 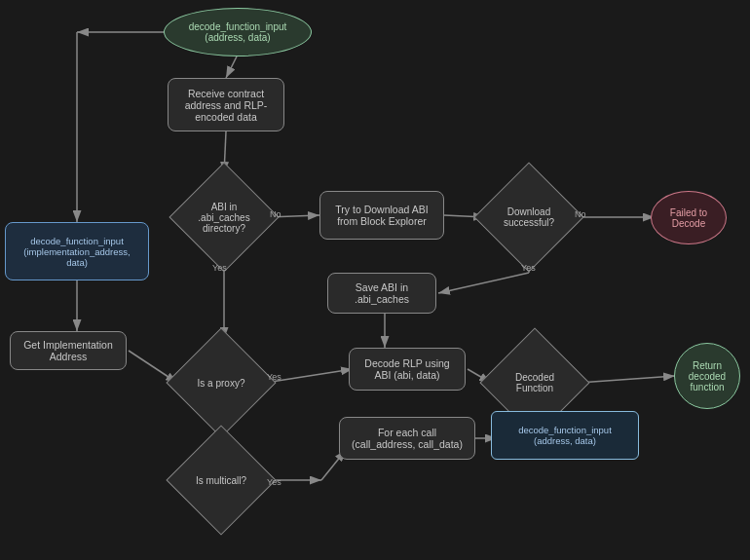 What do you see at coordinates (382, 215) in the screenshot?
I see `try-download-label: Try to Download ABIfrom Block Explorer` at bounding box center [382, 215].